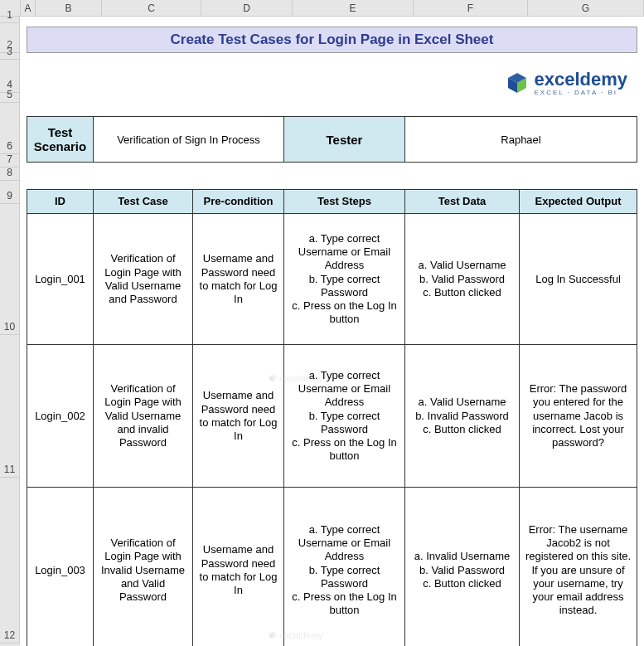  Describe the element at coordinates (61, 202) in the screenshot. I see `th-id: ID` at that location.